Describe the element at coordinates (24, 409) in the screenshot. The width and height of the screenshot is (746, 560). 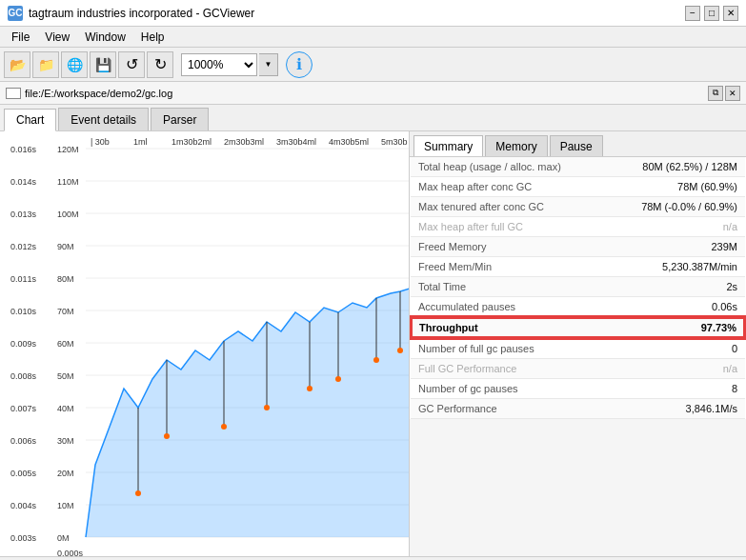
I see `svg-text: 0.007s` at that location.